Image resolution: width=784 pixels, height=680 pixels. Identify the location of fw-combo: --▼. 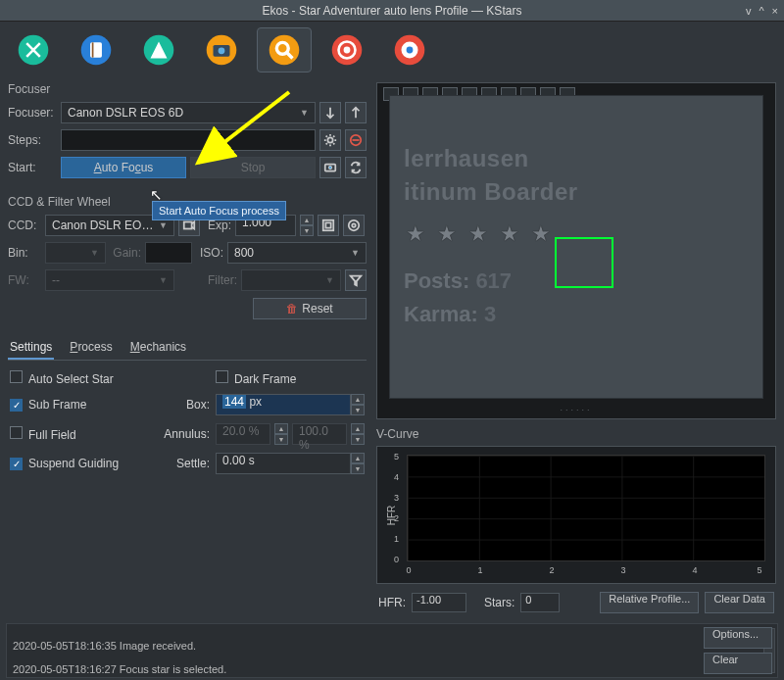
(110, 280).